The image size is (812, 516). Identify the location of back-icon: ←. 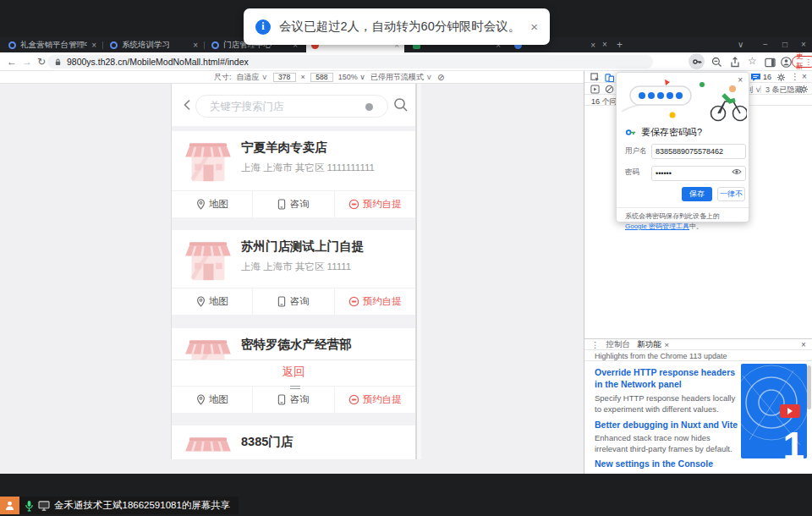
(12, 62).